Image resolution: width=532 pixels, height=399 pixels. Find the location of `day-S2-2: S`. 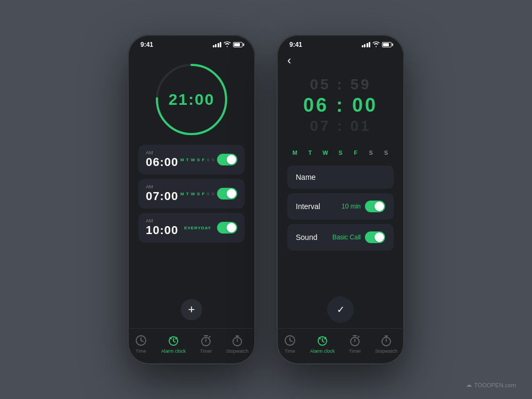

day-S2-2: S is located at coordinates (208, 194).